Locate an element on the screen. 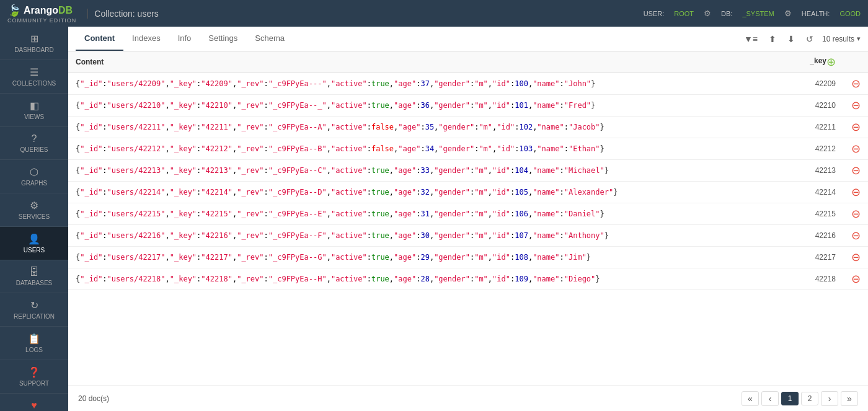  sidebar-item-databases: 🗄 DATABASES is located at coordinates (34, 276).